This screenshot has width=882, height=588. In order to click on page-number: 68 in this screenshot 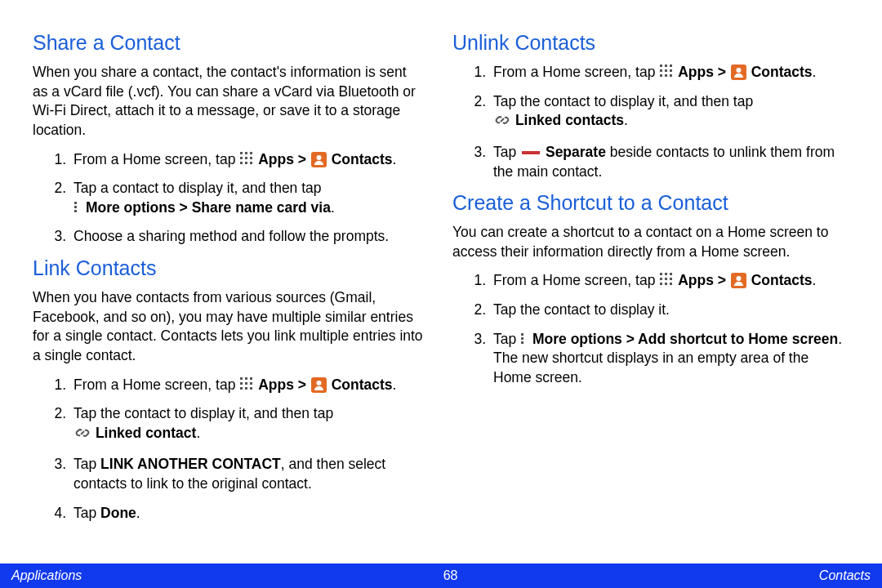, I will do `click(451, 576)`.